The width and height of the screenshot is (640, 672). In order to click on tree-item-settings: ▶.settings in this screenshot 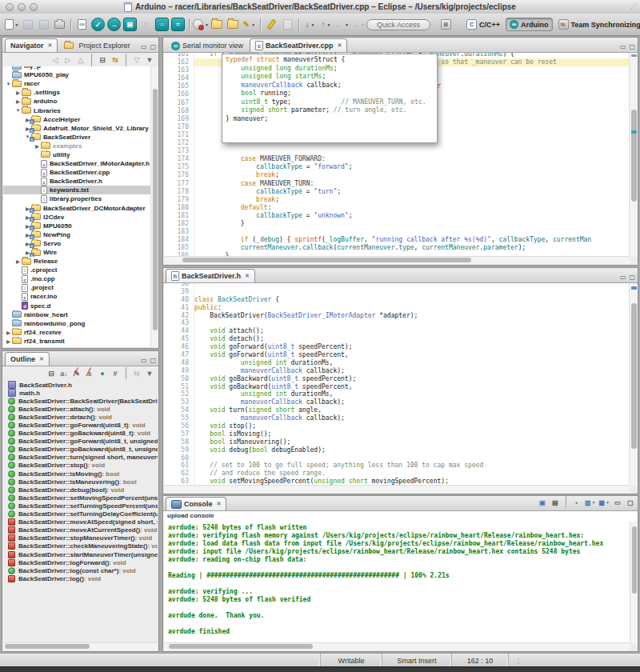, I will do `click(77, 93)`.